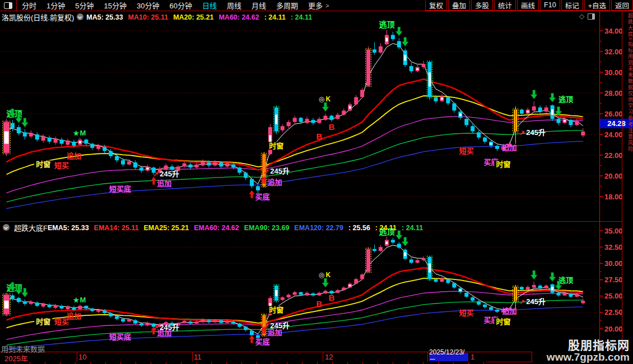  What do you see at coordinates (592, 17) in the screenshot?
I see `pane-split-icon` at bounding box center [592, 17].